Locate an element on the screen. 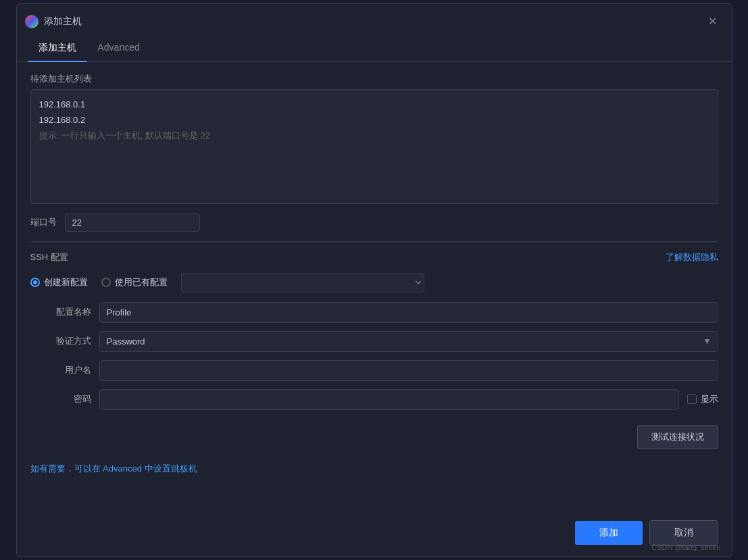  username-label: 用户名 is located at coordinates (68, 370).